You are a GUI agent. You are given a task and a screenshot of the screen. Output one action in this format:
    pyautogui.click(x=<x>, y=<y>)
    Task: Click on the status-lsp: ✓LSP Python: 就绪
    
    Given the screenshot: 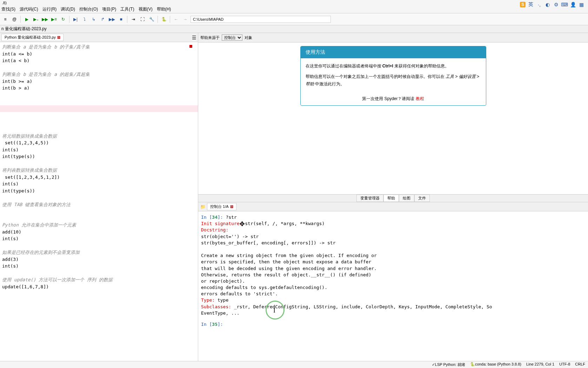 What is the action you would take?
    pyautogui.click(x=448, y=364)
    